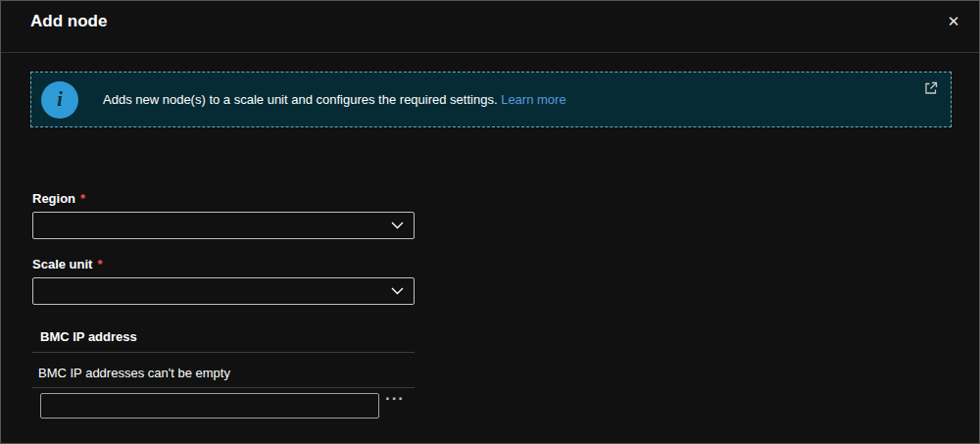 This screenshot has height=444, width=980. Describe the element at coordinates (533, 100) in the screenshot. I see `learn-more-link: Learn more` at that location.